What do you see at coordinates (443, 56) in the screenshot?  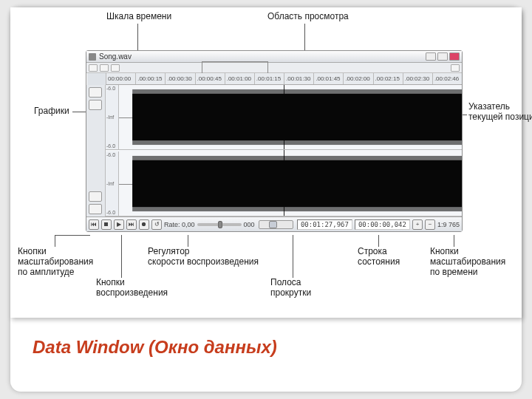 I see `maximize-button` at bounding box center [443, 56].